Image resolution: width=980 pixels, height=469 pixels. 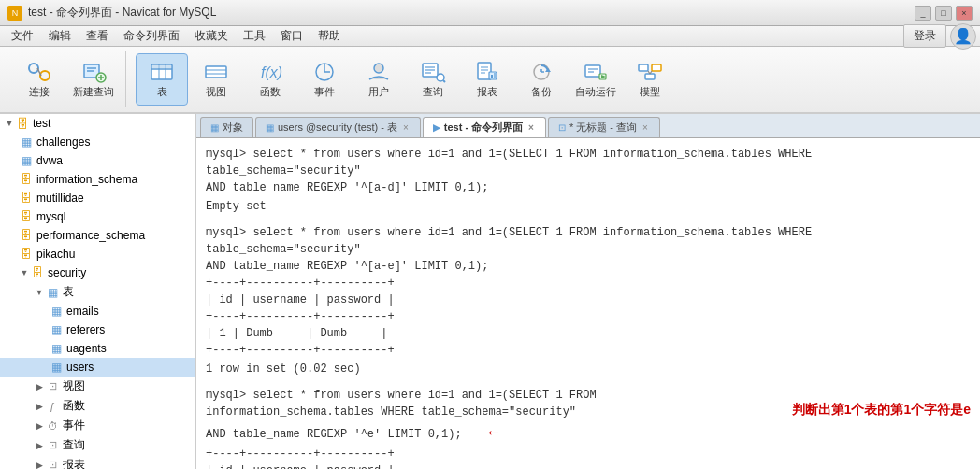 What do you see at coordinates (26, 142) in the screenshot?
I see `table-icon-challenges: ▦` at bounding box center [26, 142].